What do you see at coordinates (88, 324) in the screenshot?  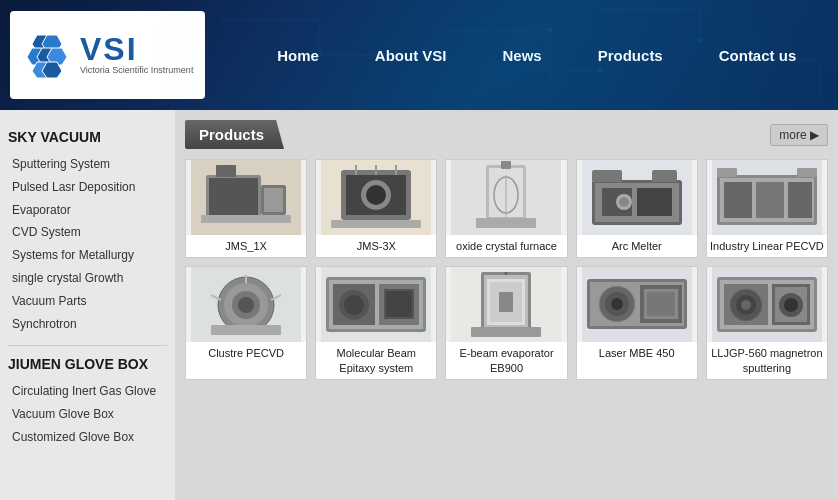 I see `sidebar-item-synchrotron: Synchrotron` at bounding box center [88, 324].